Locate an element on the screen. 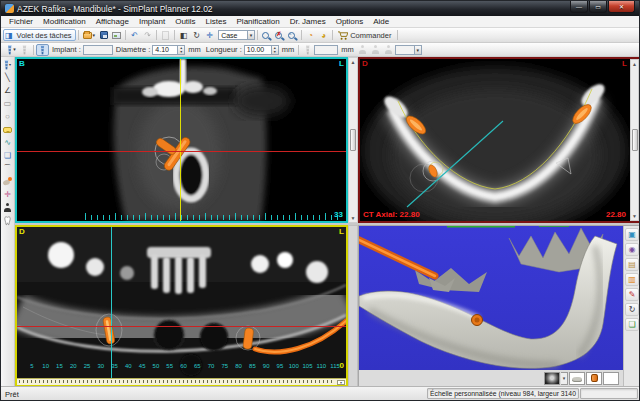 This screenshot has width=640, height=401. export-view-button: ▤ is located at coordinates (632, 264).